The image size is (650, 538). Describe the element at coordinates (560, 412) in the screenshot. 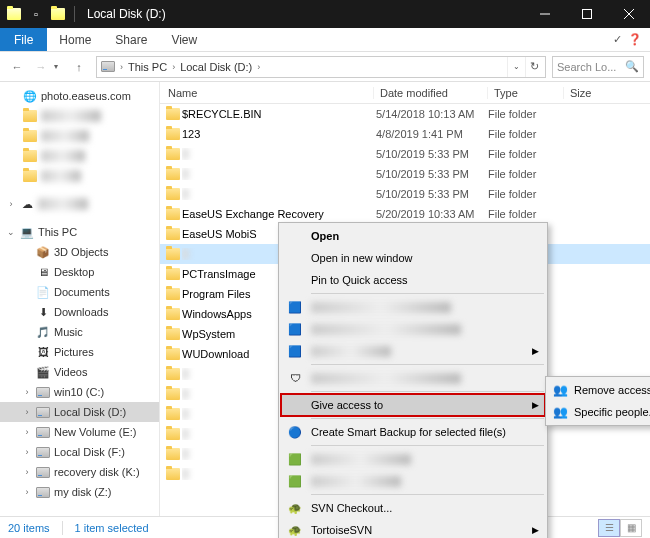

I see `people-icon: 👥` at that location.